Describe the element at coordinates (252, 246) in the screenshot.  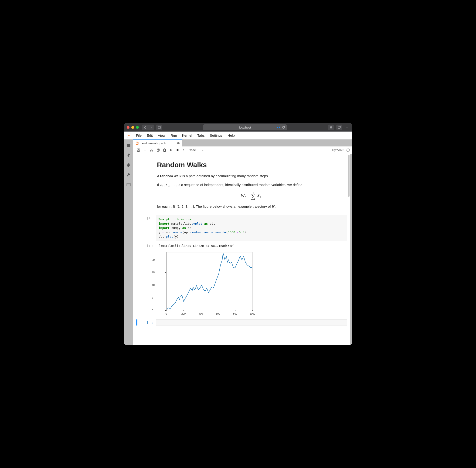
I see `output-text: [<matplotlib.lines.Line2D at 0x121ead550…` at that location.